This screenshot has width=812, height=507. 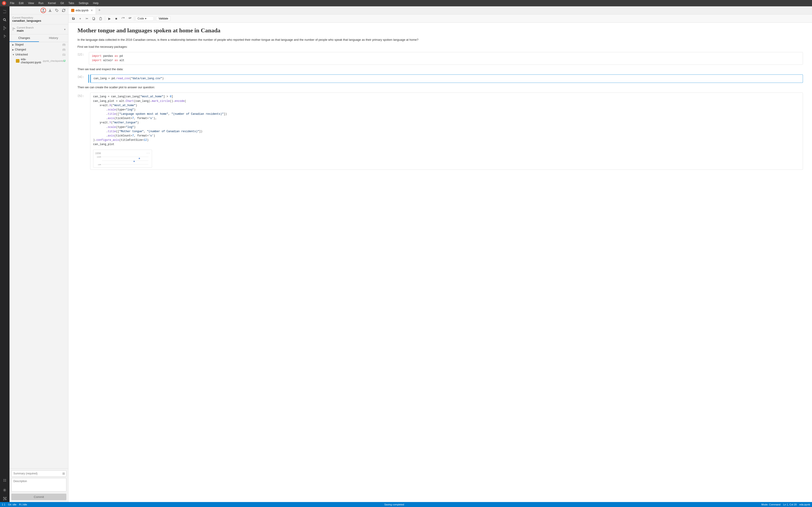 I want to click on branch-dropdown-arrow: ▾, so click(x=65, y=30).